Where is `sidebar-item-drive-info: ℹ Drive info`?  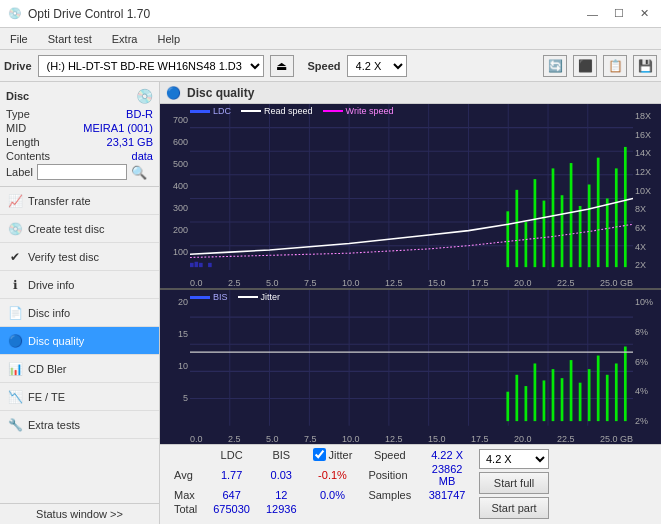
sidebar-item-drive-info: ℹ Drive info is located at coordinates (80, 285).